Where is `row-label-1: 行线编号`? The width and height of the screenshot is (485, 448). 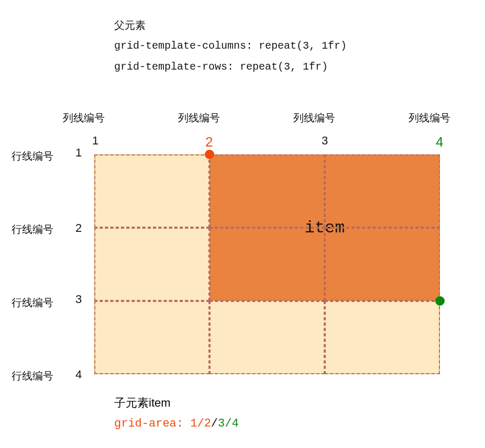 row-label-1: 行线编号 is located at coordinates (35, 156).